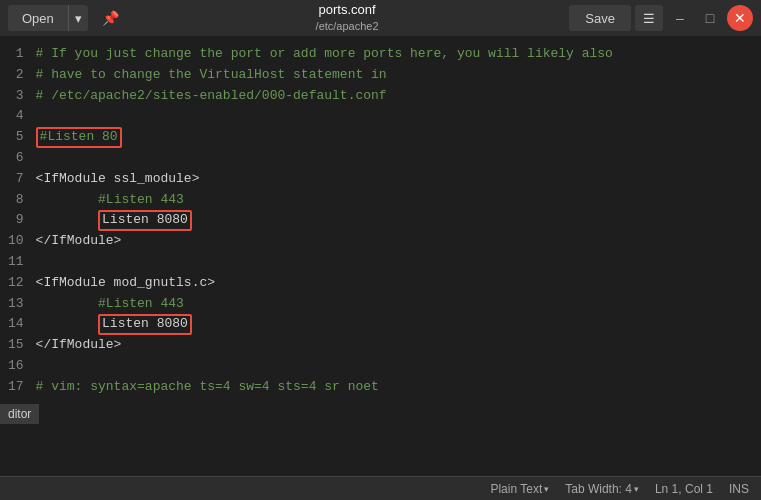 This screenshot has height=500, width=761. I want to click on maximize-button: □, so click(710, 18).